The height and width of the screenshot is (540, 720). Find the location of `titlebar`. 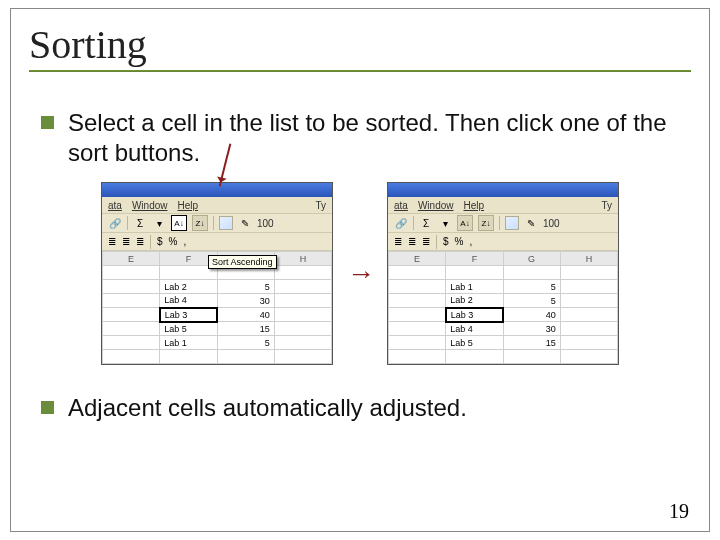

titlebar is located at coordinates (503, 190).